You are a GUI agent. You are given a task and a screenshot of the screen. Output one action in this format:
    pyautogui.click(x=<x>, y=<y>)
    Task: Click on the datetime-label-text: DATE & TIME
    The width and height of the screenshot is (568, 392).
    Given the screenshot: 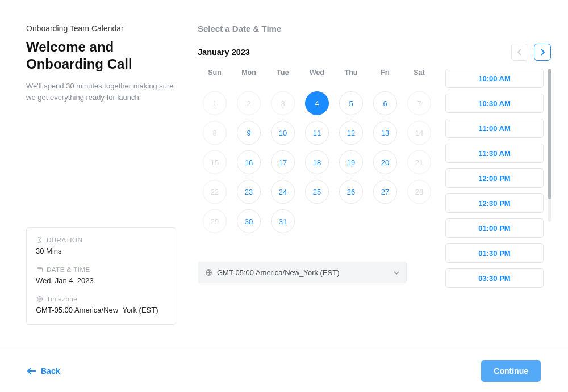 What is the action you would take?
    pyautogui.click(x=68, y=269)
    